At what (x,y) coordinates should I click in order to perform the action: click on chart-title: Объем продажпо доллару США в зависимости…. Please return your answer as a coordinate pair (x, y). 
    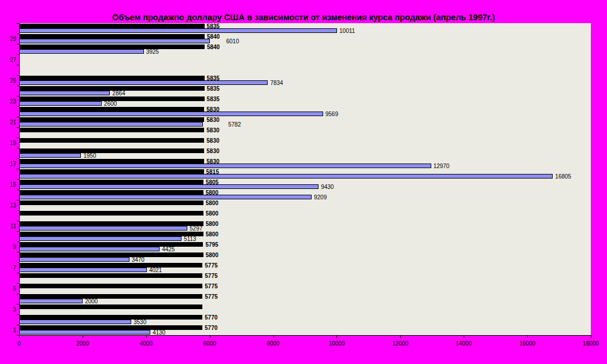
    Looking at the image, I should click on (304, 17).